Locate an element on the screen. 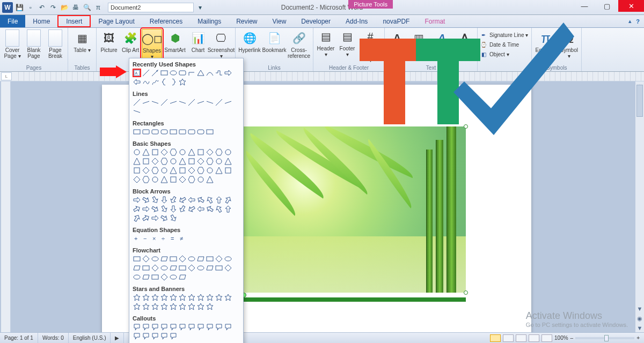  document-name-box: Document2 is located at coordinates (151, 8).